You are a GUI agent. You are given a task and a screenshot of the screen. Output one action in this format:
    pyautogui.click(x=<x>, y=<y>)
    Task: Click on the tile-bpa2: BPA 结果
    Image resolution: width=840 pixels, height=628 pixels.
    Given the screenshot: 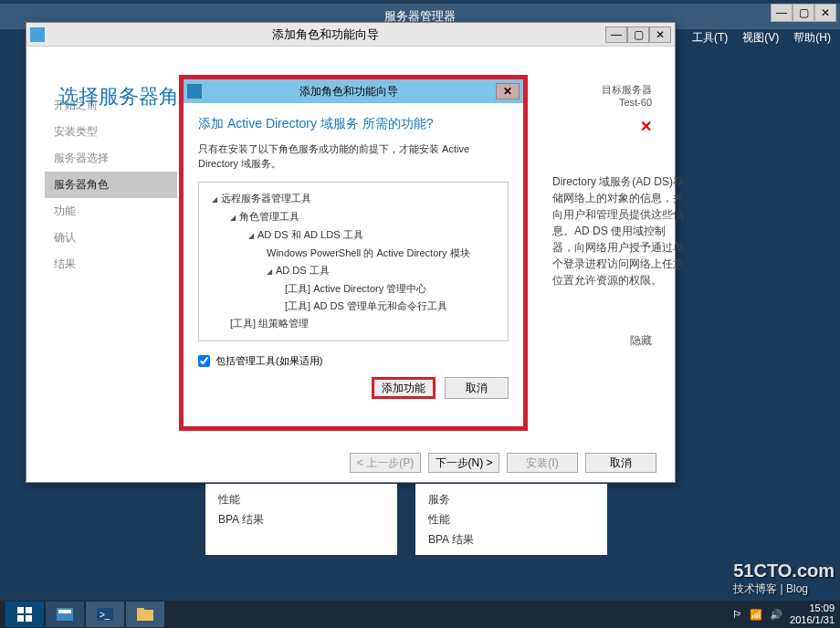 What is the action you would take?
    pyautogui.click(x=511, y=539)
    